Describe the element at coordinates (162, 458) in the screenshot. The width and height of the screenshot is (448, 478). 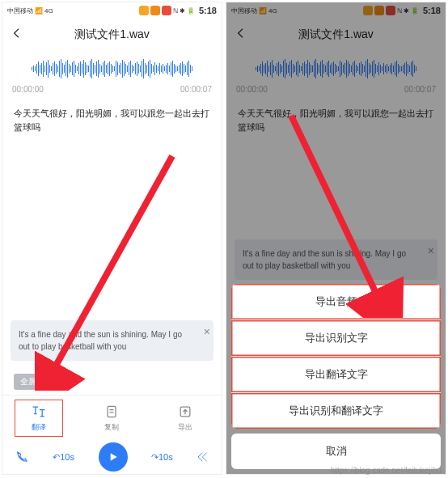
I see `forward-button: ↷10s` at that location.